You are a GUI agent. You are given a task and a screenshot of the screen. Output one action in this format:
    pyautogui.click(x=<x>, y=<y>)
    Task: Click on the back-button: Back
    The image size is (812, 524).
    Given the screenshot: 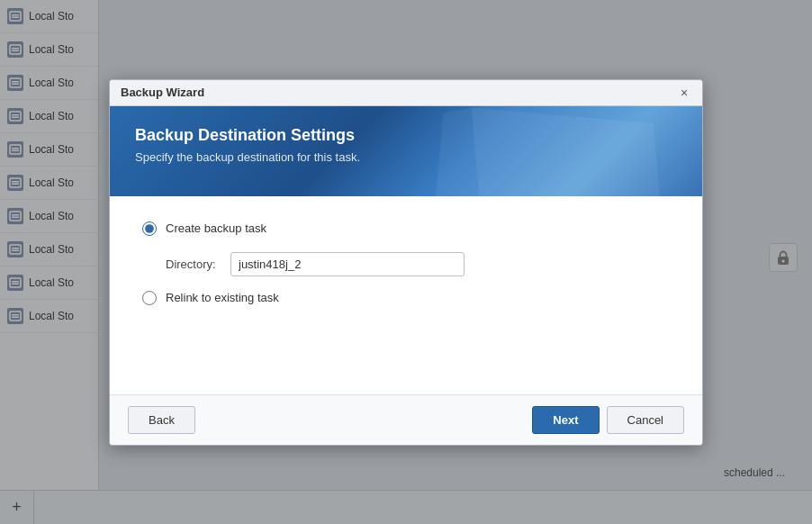 What is the action you would take?
    pyautogui.click(x=162, y=420)
    